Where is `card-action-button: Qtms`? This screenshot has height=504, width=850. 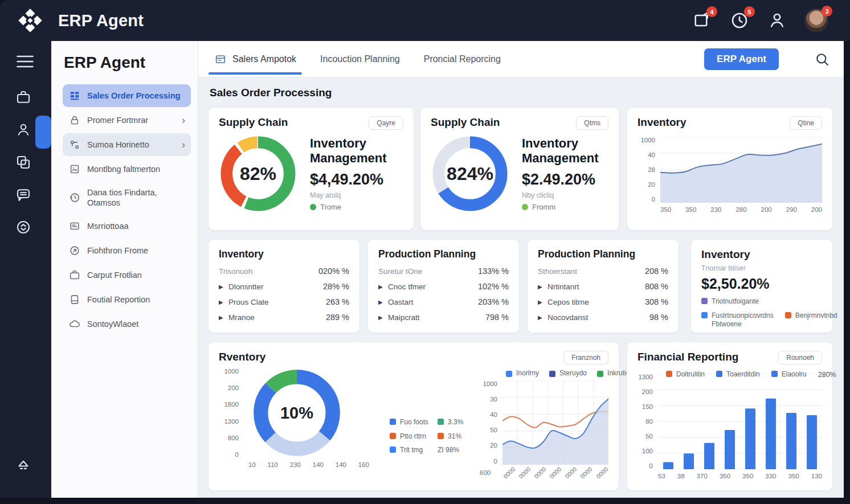 card-action-button: Qtms is located at coordinates (592, 123).